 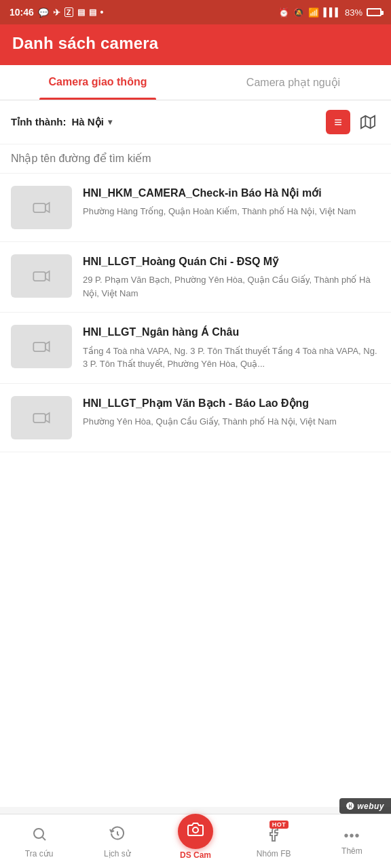 I want to click on camera-name-1: HNI_HKM_CAMERA_Check-in Báo Hà Nội mới, so click(x=231, y=193).